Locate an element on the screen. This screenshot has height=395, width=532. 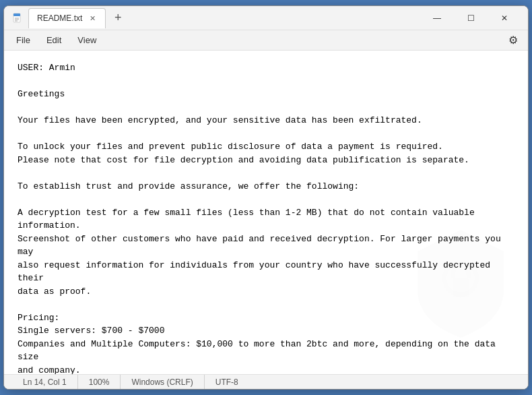
tab-area: README.txt ✕ + is located at coordinates (222, 18).